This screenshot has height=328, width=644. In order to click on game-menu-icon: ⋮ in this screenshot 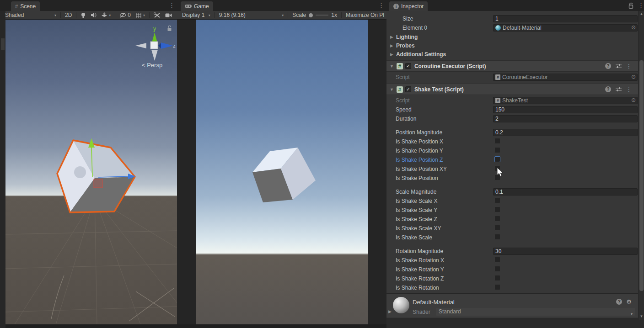, I will do `click(381, 5)`.